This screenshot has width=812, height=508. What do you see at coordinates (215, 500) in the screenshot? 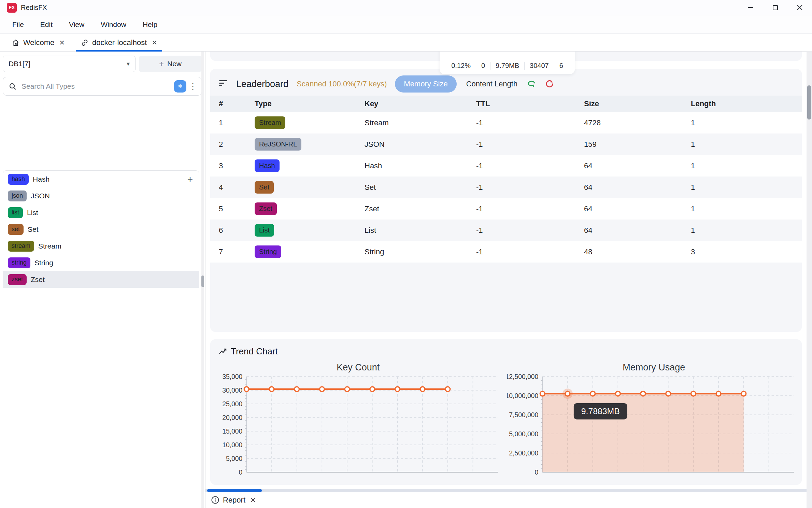
I see `info-icon` at bounding box center [215, 500].